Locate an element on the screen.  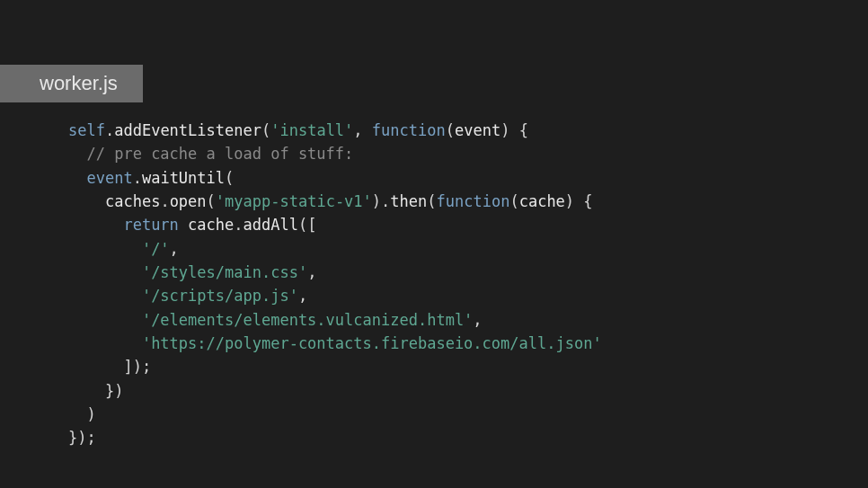
token-punc: [ is located at coordinates (312, 225).